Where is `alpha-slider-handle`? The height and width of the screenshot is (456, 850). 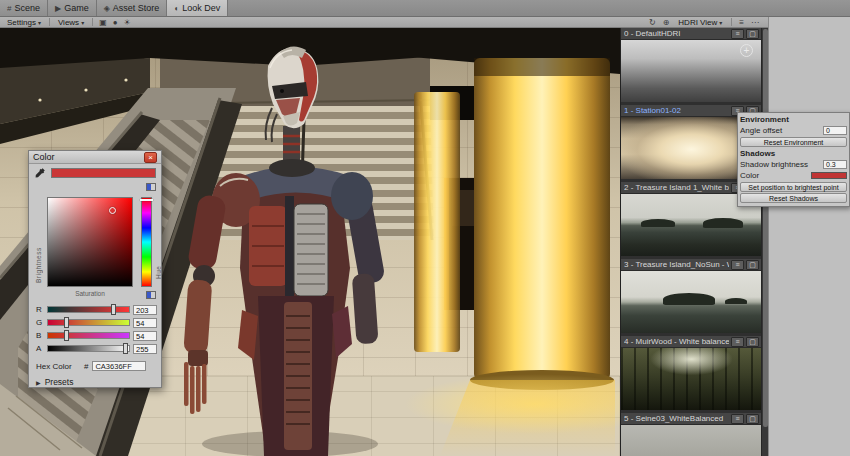 alpha-slider-handle is located at coordinates (126, 348).